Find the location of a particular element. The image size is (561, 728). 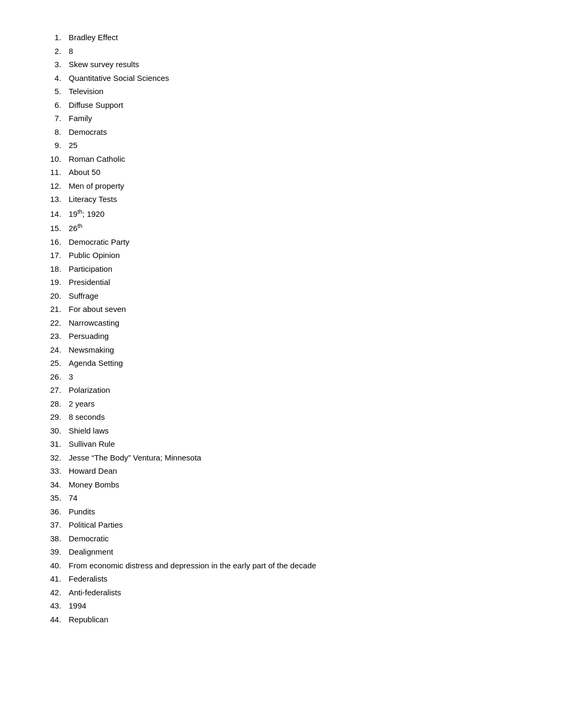

list-item: For about seven is located at coordinates (291, 310).